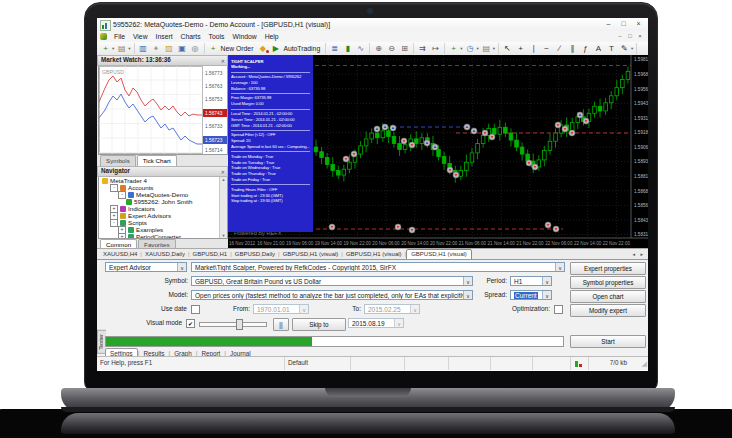 Image resolution: width=732 pixels, height=438 pixels. What do you see at coordinates (163, 216) in the screenshot?
I see `tree-item-expert-advisors: +Expert Advisors` at bounding box center [163, 216].